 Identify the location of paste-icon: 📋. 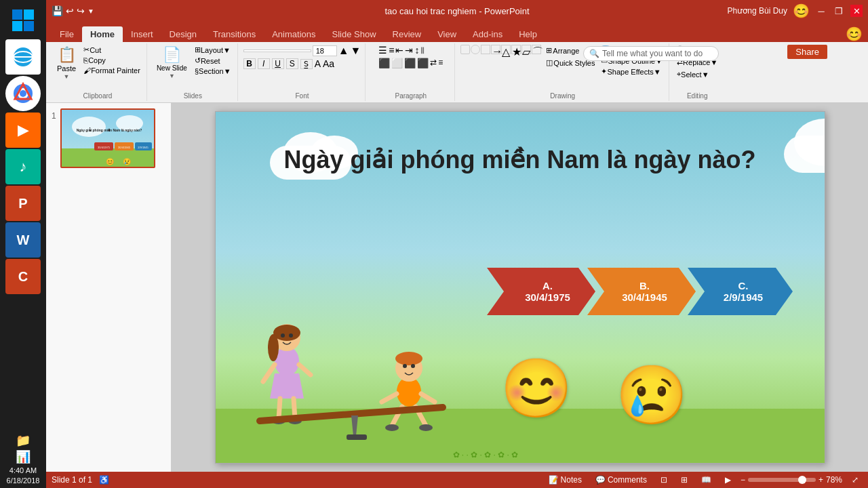
(66, 55).